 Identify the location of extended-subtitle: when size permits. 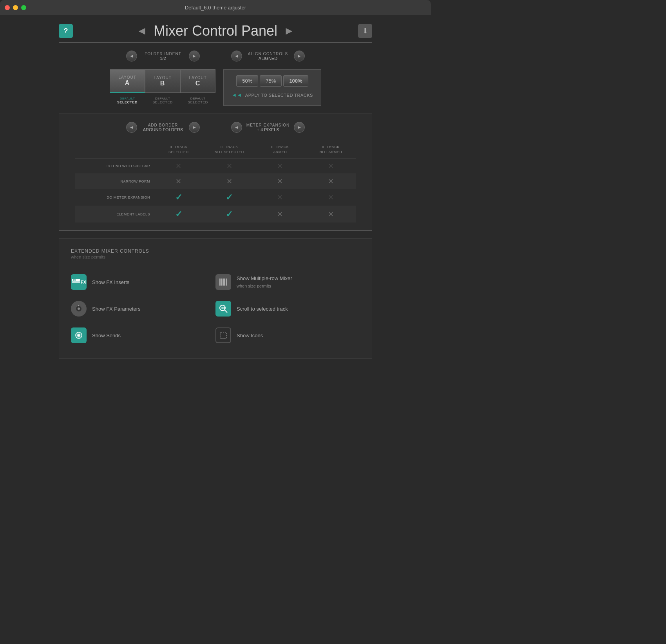
(215, 257).